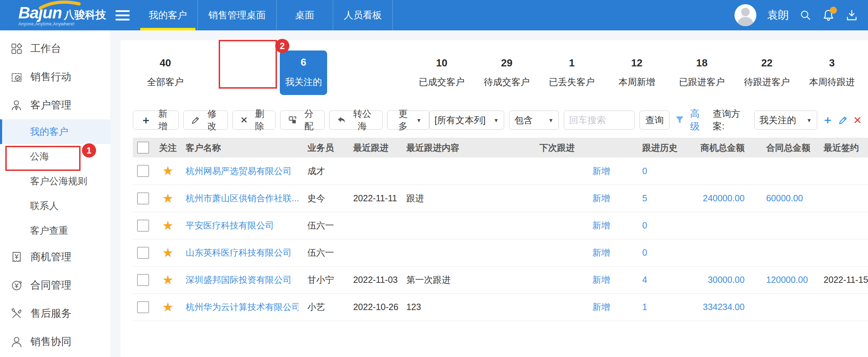 The image size is (868, 357). What do you see at coordinates (654, 120) in the screenshot?
I see `query-button: 查询` at bounding box center [654, 120].